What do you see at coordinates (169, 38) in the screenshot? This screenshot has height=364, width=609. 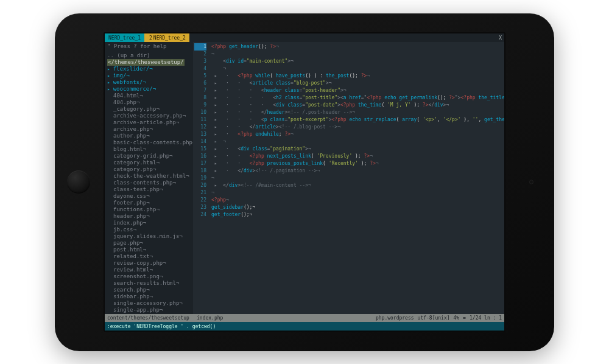 I see `tab-label: NERD_tree_2` at bounding box center [169, 38].